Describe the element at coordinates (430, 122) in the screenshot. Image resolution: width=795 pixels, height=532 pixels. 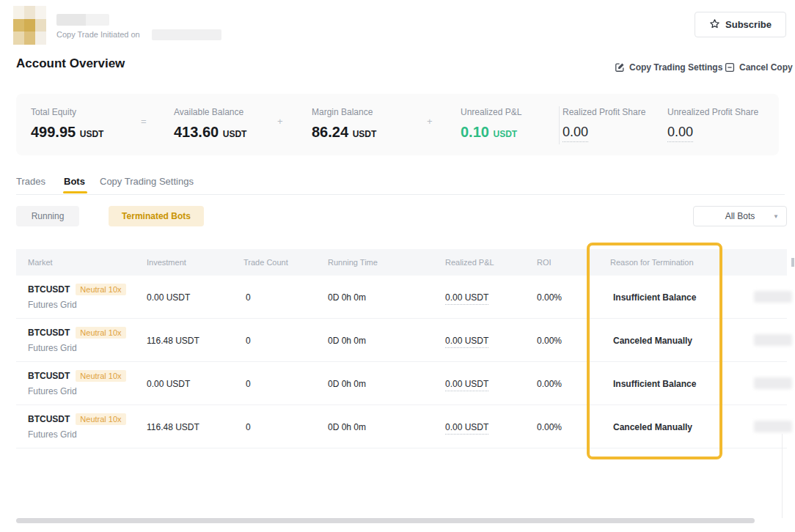
I see `plus-operator-2: +` at that location.